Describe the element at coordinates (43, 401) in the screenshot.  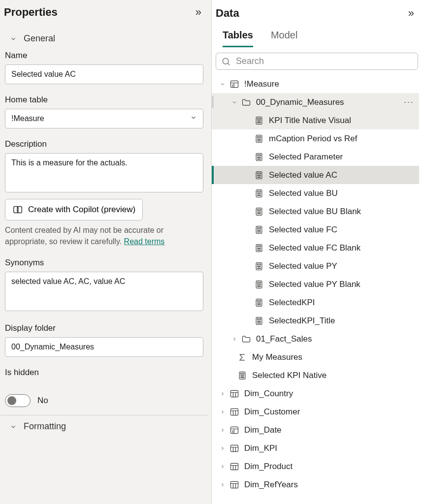
I see `is-hidden-value: No` at that location.